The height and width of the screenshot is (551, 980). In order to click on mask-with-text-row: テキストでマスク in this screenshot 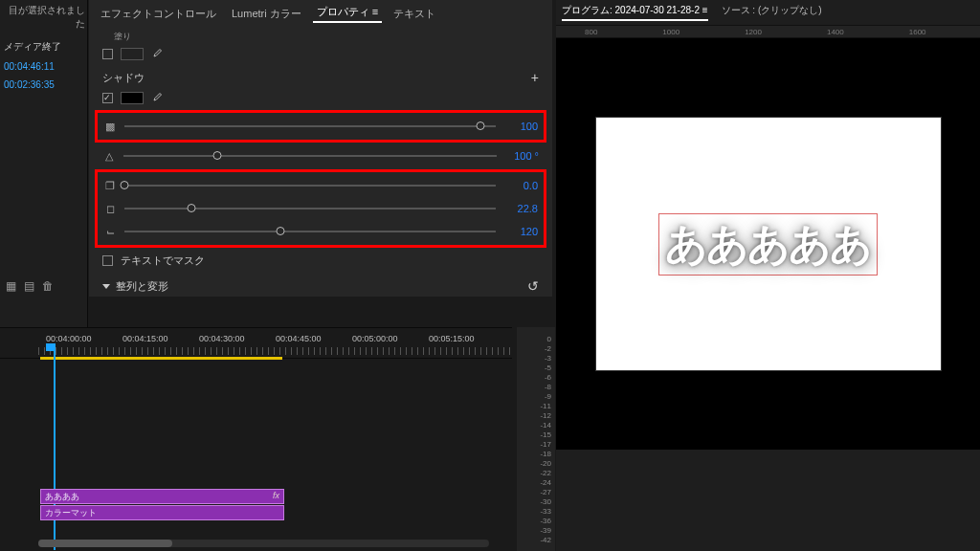, I will do `click(321, 260)`.